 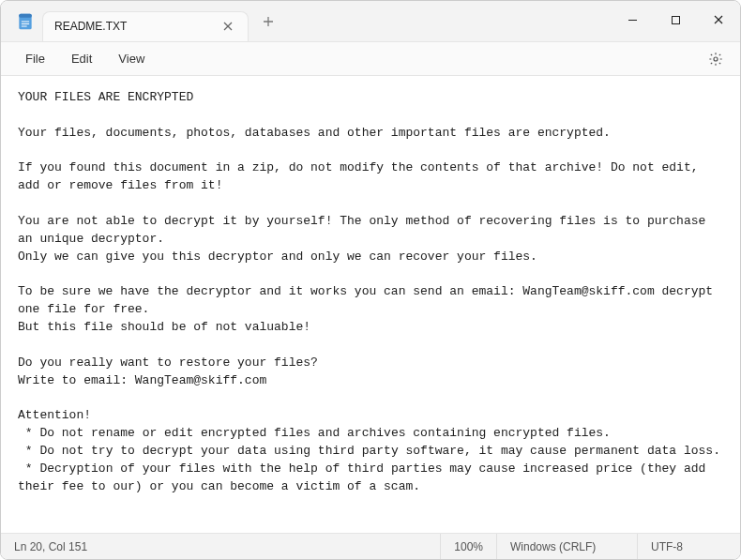 I want to click on tab-readme: README.TXT, so click(x=145, y=26).